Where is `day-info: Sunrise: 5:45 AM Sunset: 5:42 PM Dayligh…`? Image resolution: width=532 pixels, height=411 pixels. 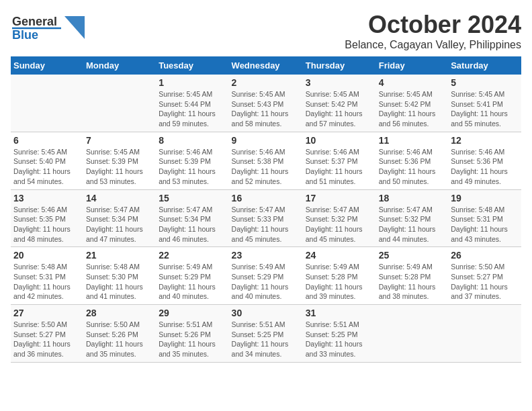 day-info: Sunrise: 5:45 AM Sunset: 5:42 PM Dayligh… is located at coordinates (340, 109).